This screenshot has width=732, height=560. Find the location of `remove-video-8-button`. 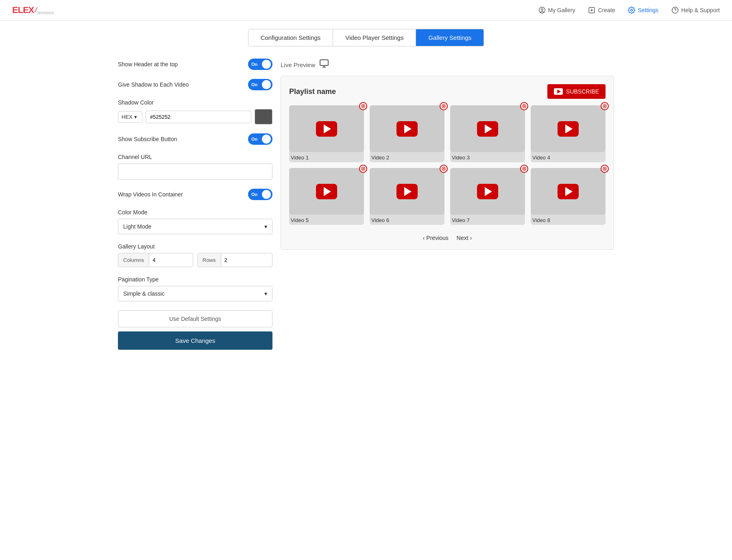

remove-video-8-button is located at coordinates (605, 169).